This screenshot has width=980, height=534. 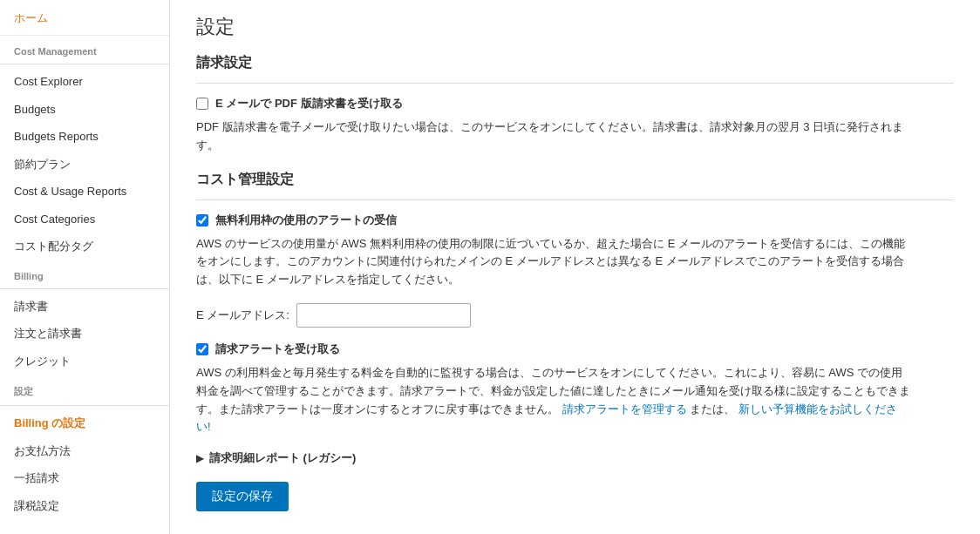 What do you see at coordinates (85, 362) in the screenshot?
I see `sidebar-item-credits: クレジット` at bounding box center [85, 362].